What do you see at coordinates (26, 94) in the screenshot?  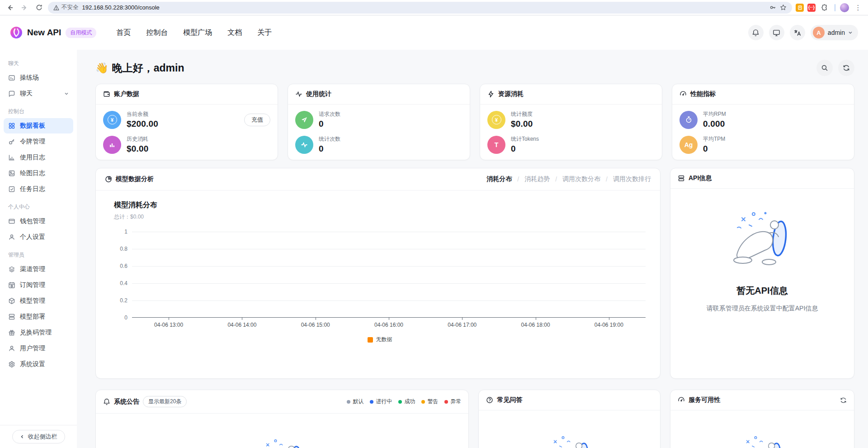 I see `sidebar-item-label: 聊天` at bounding box center [26, 94].